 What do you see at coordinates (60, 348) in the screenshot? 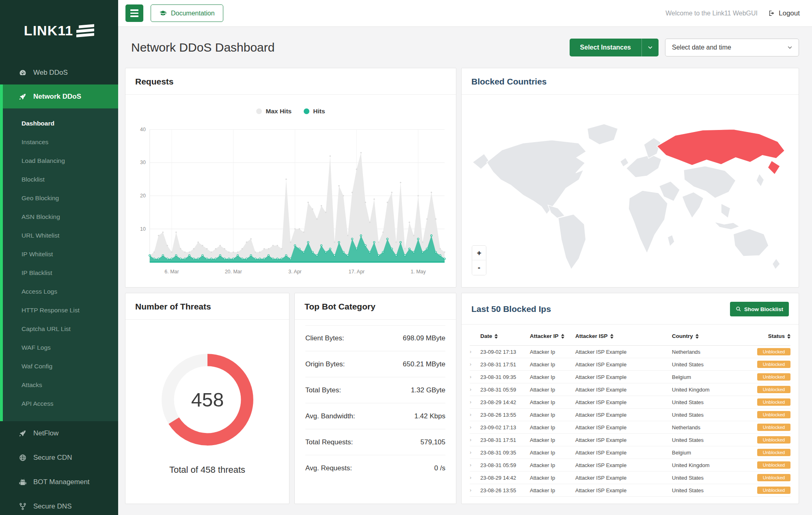
I see `sidebar-item-waf-logs: WAF Logs` at bounding box center [60, 348].